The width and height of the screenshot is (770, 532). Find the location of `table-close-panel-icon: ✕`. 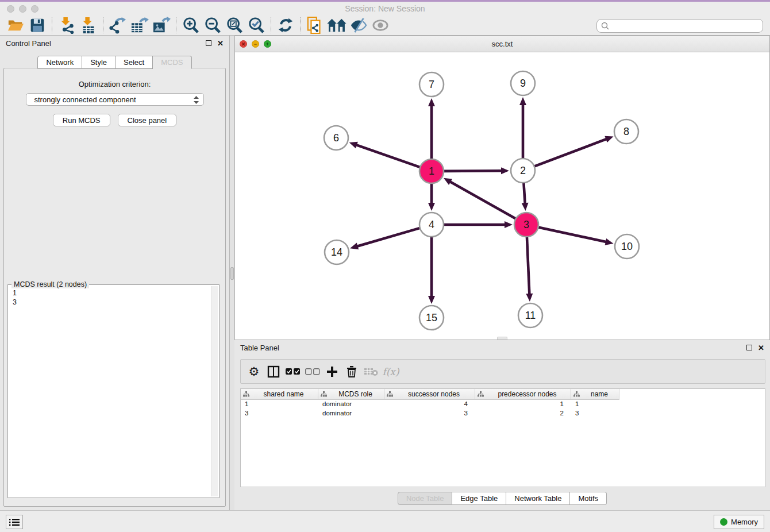

table-close-panel-icon: ✕ is located at coordinates (761, 348).